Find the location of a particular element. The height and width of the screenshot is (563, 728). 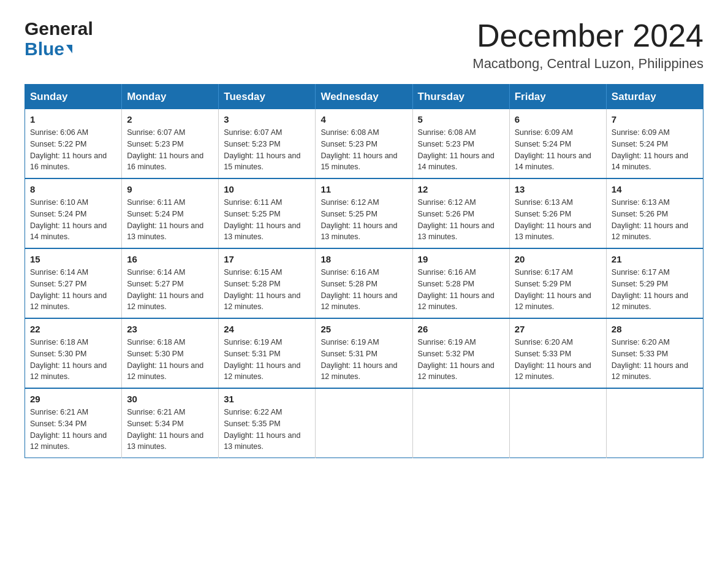

col-header-tuesday: Tuesday is located at coordinates (267, 97).